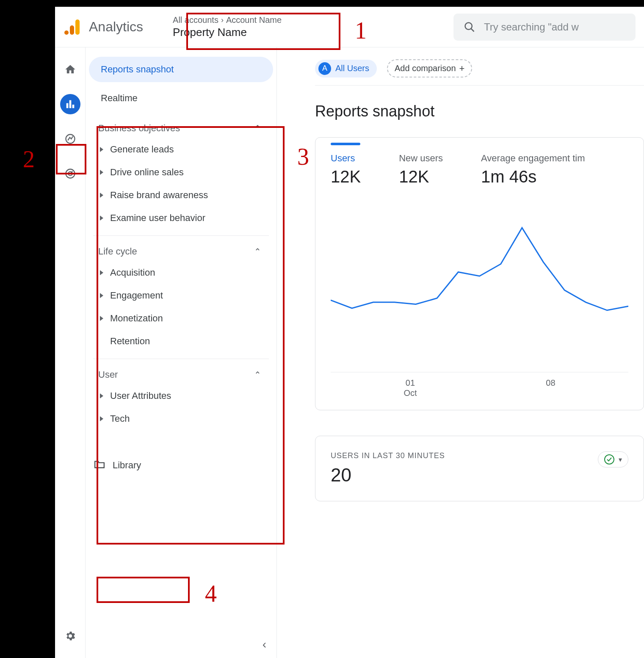  What do you see at coordinates (388, 456) in the screenshot?
I see `realtime-card-title: USERS IN LAST 30 MINUTES` at bounding box center [388, 456].